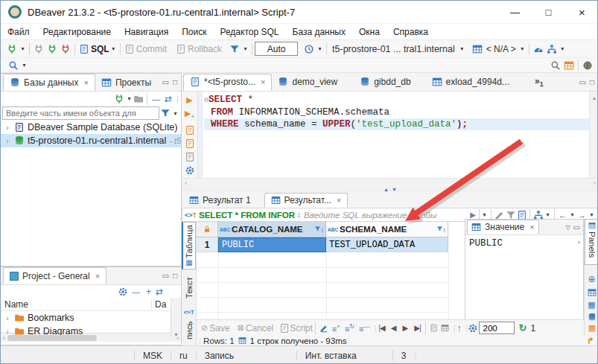  What do you see at coordinates (381, 328) in the screenshot?
I see `first-row-icon: |◀` at bounding box center [381, 328].